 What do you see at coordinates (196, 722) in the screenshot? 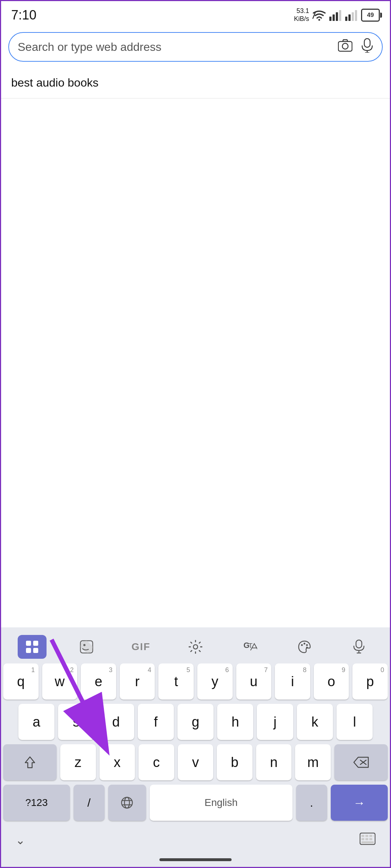
I see `key-g: g` at bounding box center [196, 722].